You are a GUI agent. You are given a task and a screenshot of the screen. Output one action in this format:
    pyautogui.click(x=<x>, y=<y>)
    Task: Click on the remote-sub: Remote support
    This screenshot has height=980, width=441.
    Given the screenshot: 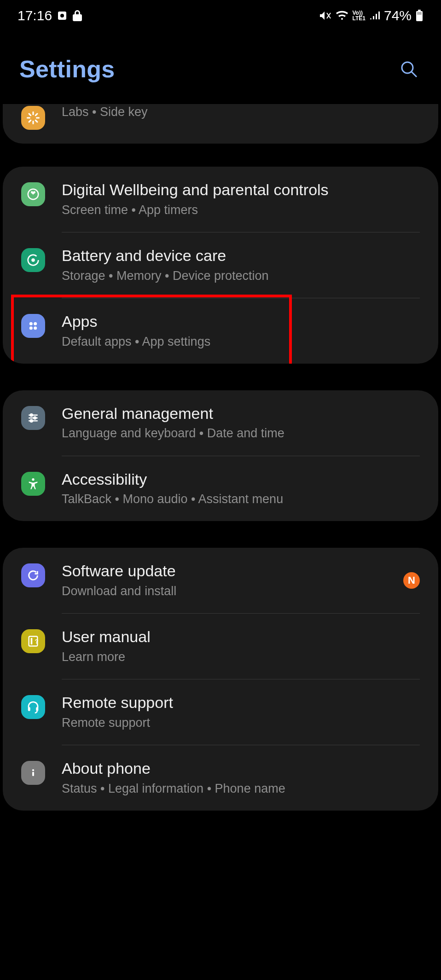 What is the action you would take?
    pyautogui.click(x=241, y=723)
    